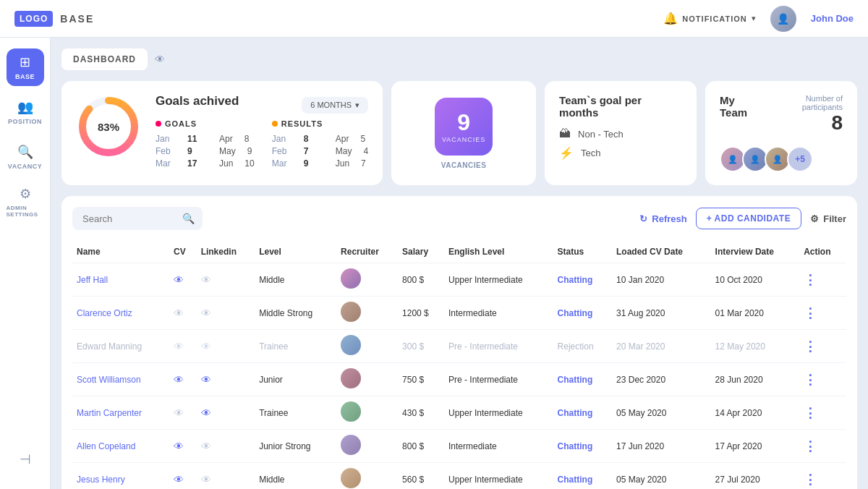 The image size is (868, 489). I want to click on table-row: Feb7May4, so click(320, 151).